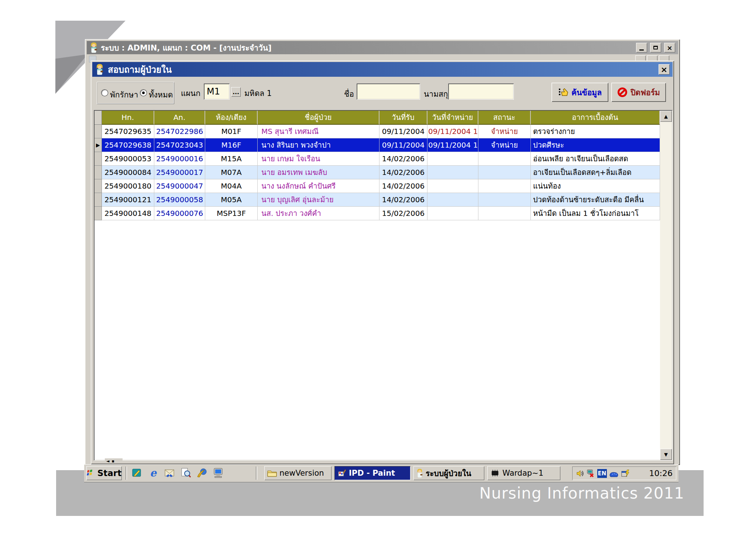 The height and width of the screenshot is (534, 756). What do you see at coordinates (666, 285) in the screenshot?
I see `vertical-scrollbar: ▲ ▼` at bounding box center [666, 285].